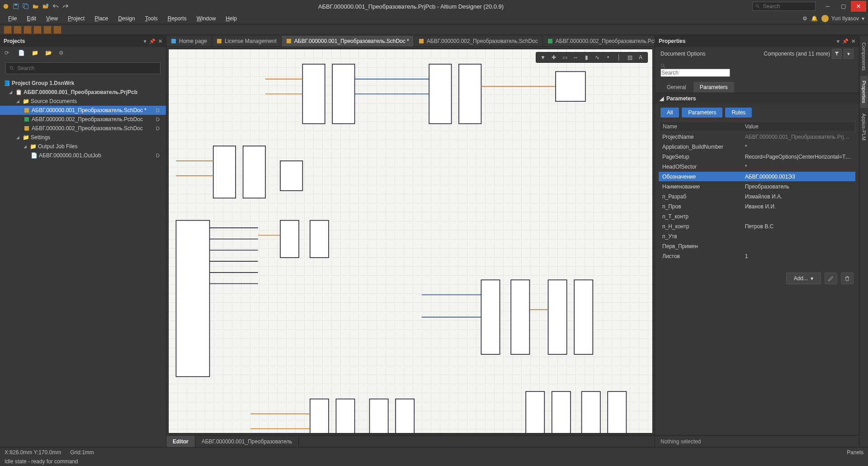 Image resolution: width=868 pixels, height=466 pixels. What do you see at coordinates (83, 68) in the screenshot?
I see `projects-search` at bounding box center [83, 68].